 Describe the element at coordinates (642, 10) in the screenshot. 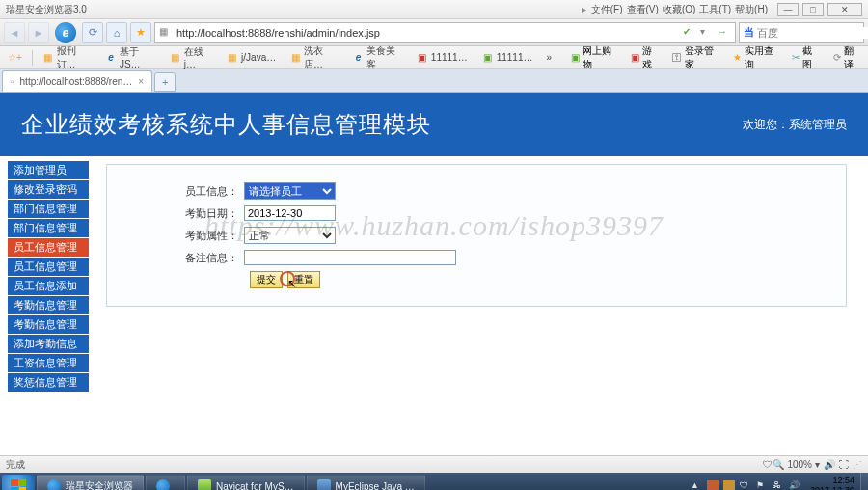

I see `menu-view: 查看(V)` at that location.